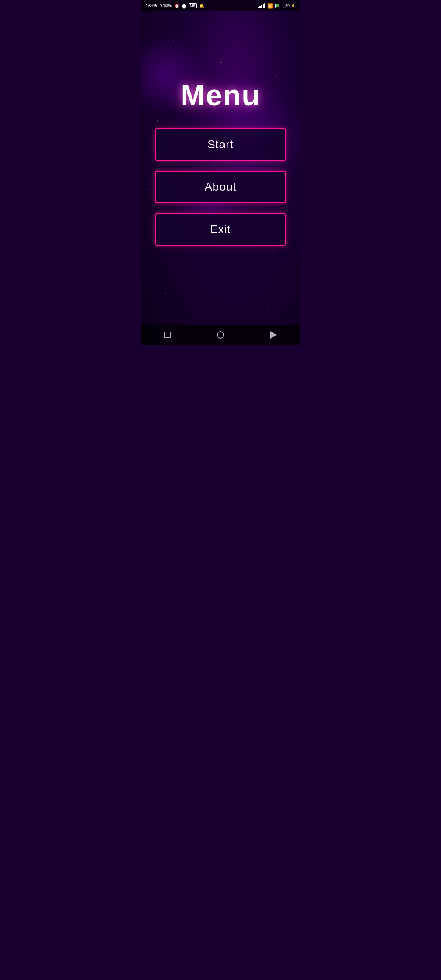  Describe the element at coordinates (220, 172) in the screenshot. I see `main-screen: 16:05 0,0К6/с ⏰ ⬤ MR 🔔 📶 39 ⚡` at that location.